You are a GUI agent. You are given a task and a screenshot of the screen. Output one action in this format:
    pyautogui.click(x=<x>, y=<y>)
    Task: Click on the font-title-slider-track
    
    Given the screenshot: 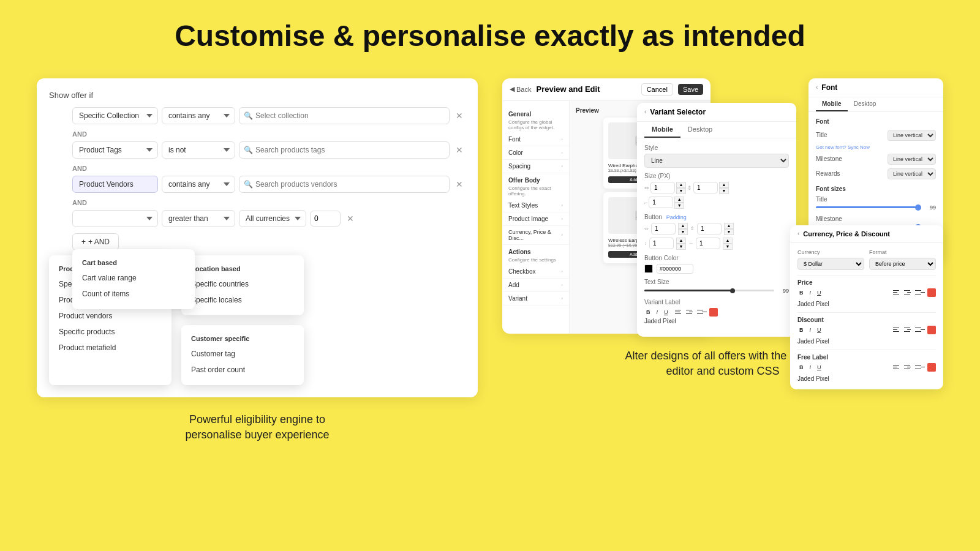 What is the action you would take?
    pyautogui.click(x=869, y=207)
    